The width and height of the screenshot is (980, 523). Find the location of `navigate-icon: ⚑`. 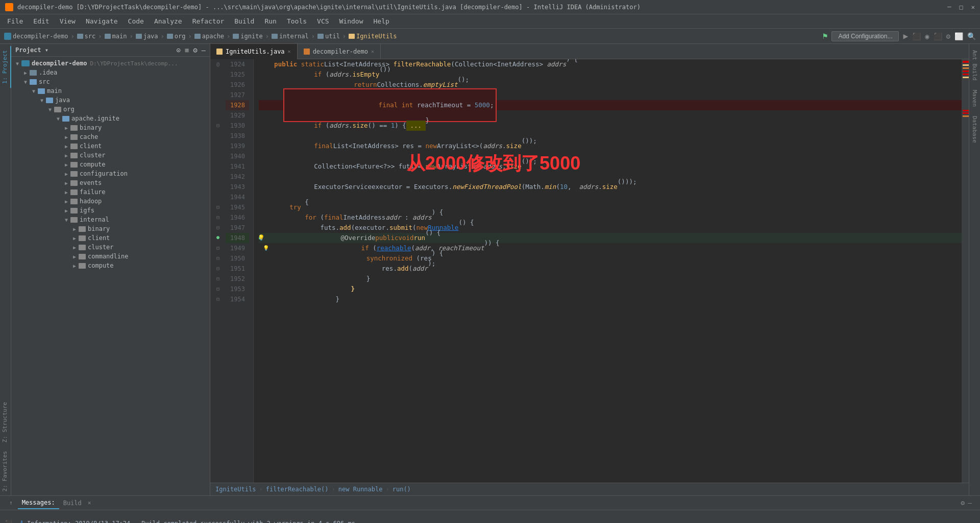

navigate-icon: ⚑ is located at coordinates (825, 36).